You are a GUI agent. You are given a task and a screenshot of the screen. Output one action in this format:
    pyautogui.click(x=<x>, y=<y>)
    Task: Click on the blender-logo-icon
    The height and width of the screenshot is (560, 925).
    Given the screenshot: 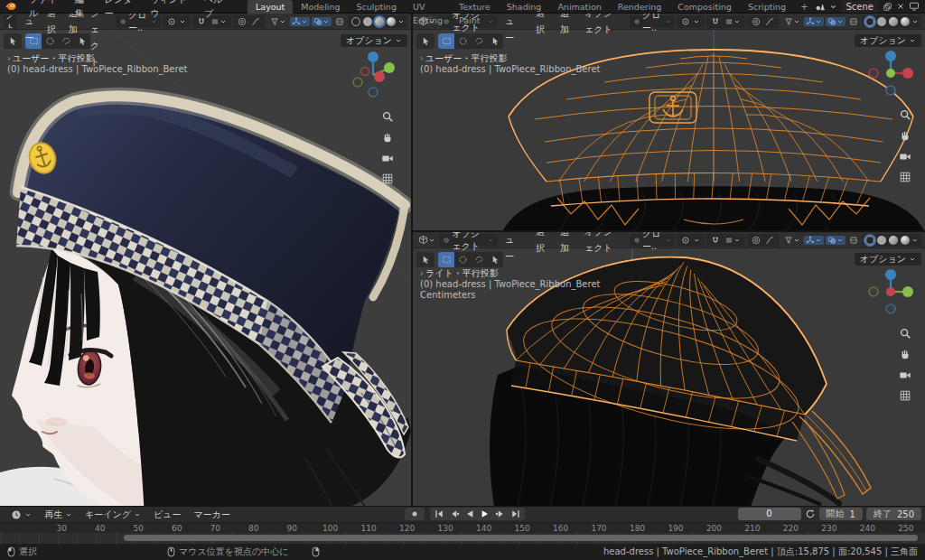 What is the action you would take?
    pyautogui.click(x=11, y=6)
    